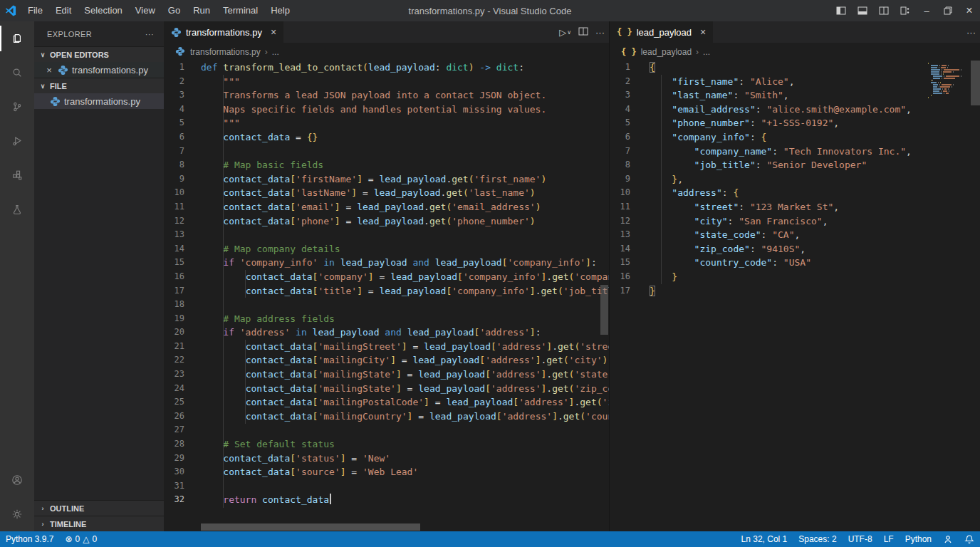 Image resolution: width=980 pixels, height=547 pixels. Describe the element at coordinates (624, 82) in the screenshot. I see `line-number: 2` at that location.